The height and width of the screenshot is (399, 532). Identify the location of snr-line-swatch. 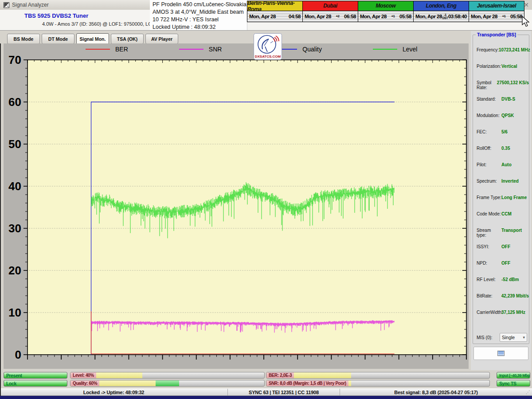
(192, 50).